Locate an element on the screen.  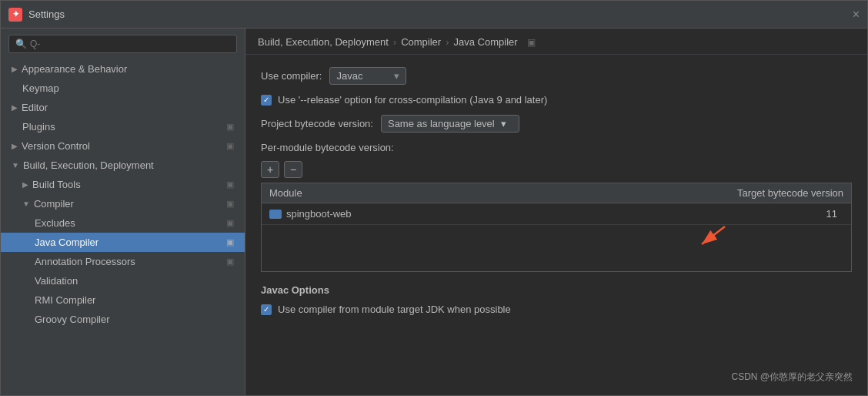
col-module-header: Module is located at coordinates (487, 193).